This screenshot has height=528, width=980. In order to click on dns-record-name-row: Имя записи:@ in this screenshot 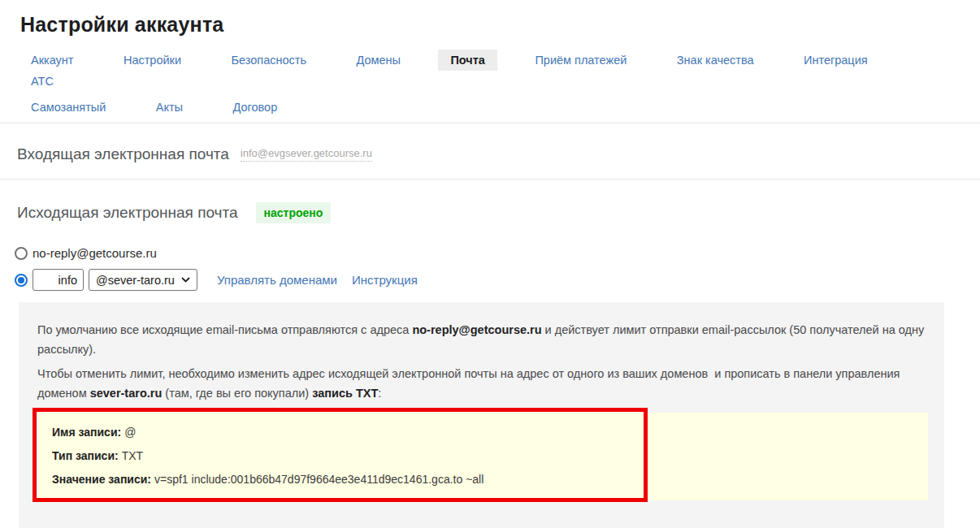, I will do `click(483, 432)`.